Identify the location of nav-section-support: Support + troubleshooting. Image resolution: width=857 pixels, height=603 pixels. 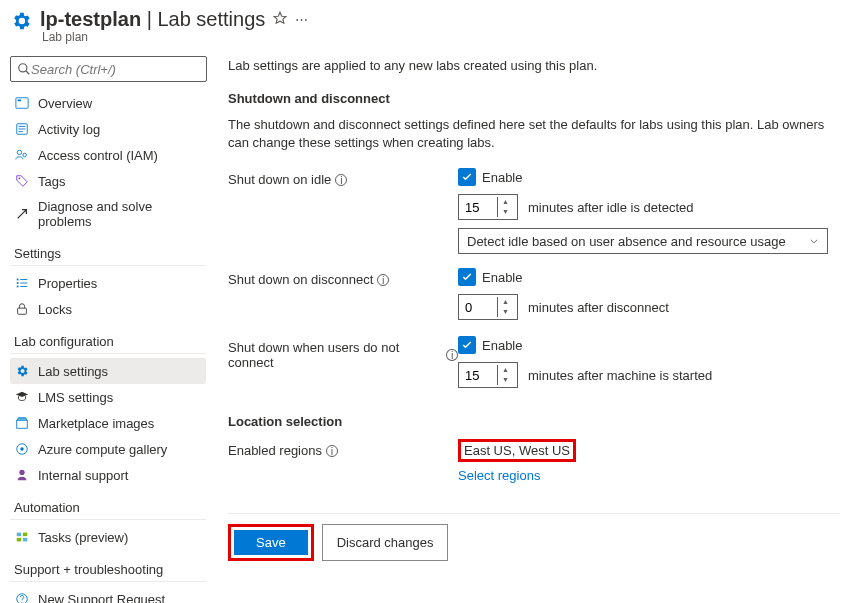
(110, 570).